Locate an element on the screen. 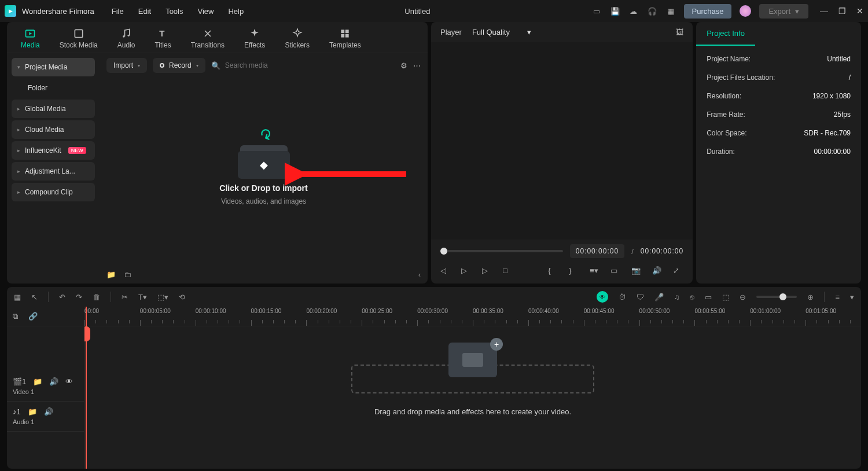 This screenshot has height=471, width=868. settings-icon: ▾ is located at coordinates (852, 297).